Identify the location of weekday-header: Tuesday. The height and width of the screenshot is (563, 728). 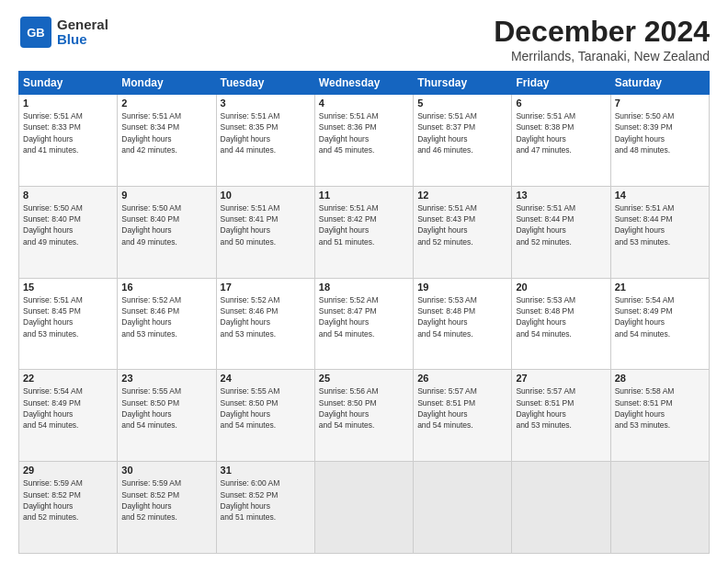
(265, 83).